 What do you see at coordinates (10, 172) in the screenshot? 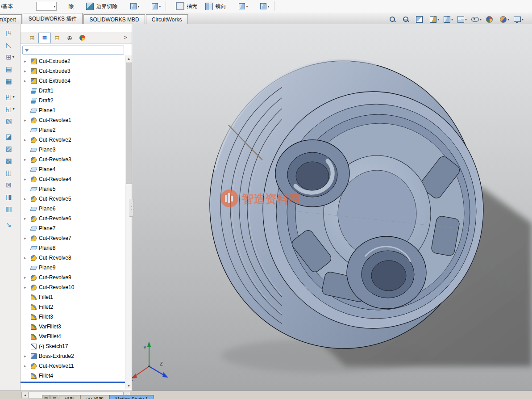
I see `extend-surface-icon: ◫ ▾` at bounding box center [10, 172].